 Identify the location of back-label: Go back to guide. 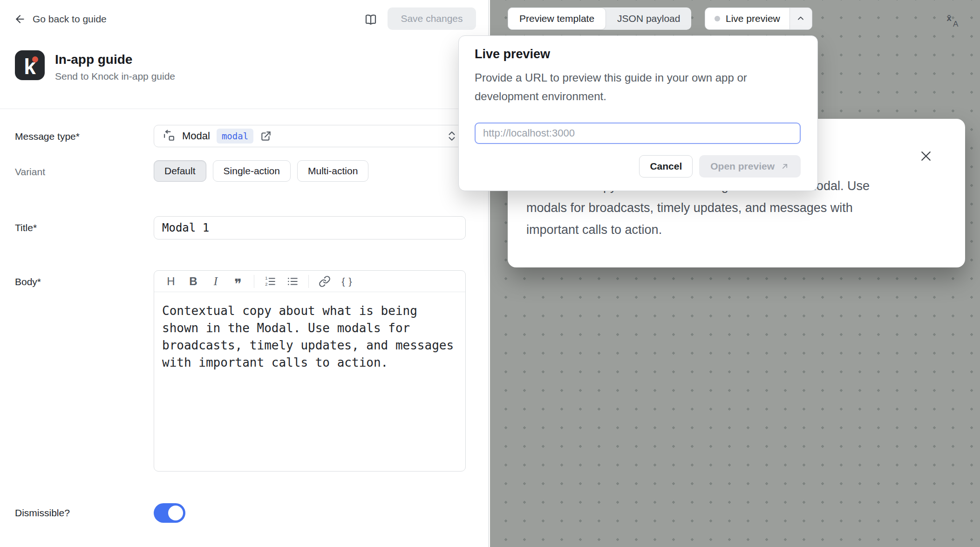
(70, 19).